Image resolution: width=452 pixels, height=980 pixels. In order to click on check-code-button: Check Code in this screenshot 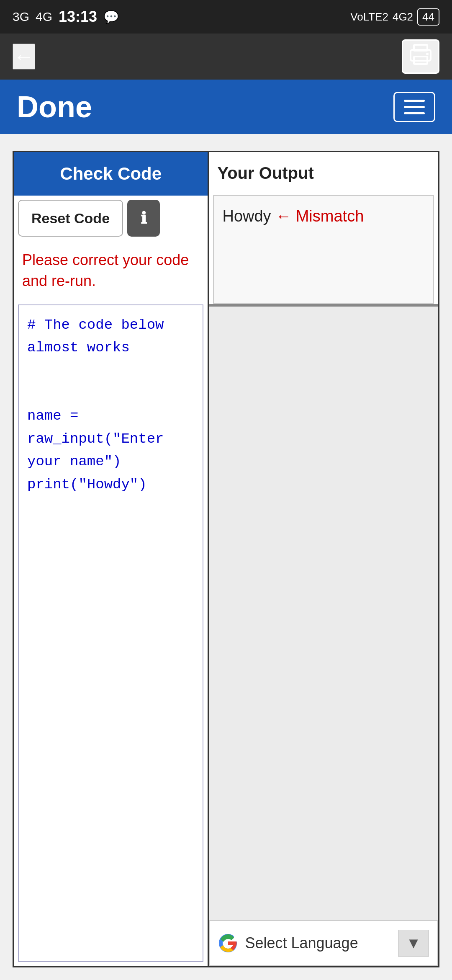, I will do `click(110, 174)`.